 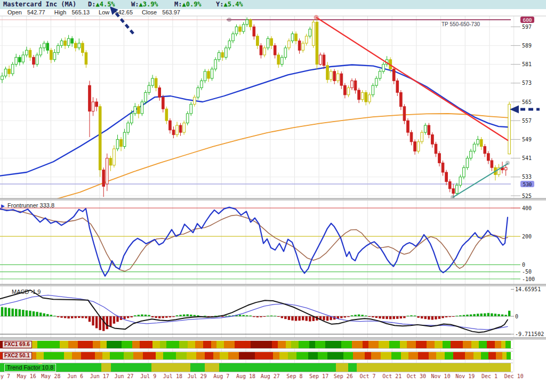 What do you see at coordinates (270, 377) in the screenshot?
I see `date-axis-label: Aug 27` at bounding box center [270, 377].